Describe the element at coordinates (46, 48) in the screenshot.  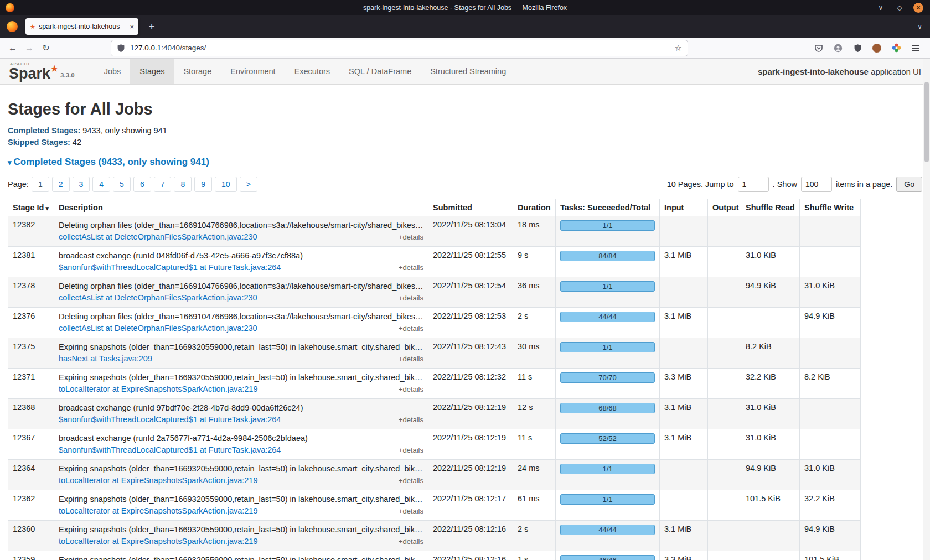
I see `reload-button: ↻` at that location.